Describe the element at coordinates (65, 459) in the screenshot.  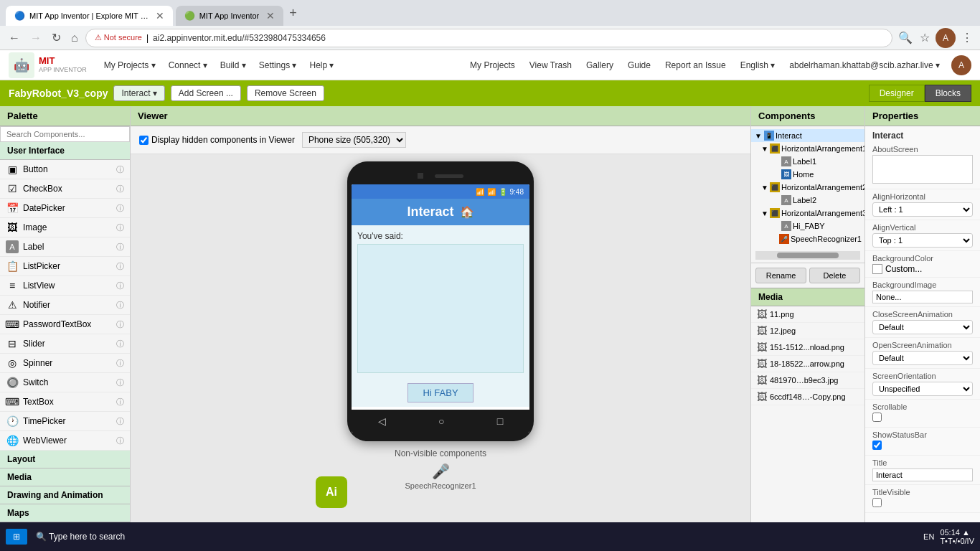
I see `layout-section: Layout` at that location.